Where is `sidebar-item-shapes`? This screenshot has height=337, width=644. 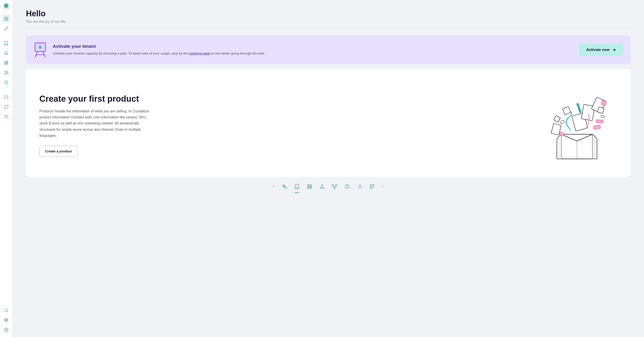 sidebar-item-shapes is located at coordinates (6, 82).